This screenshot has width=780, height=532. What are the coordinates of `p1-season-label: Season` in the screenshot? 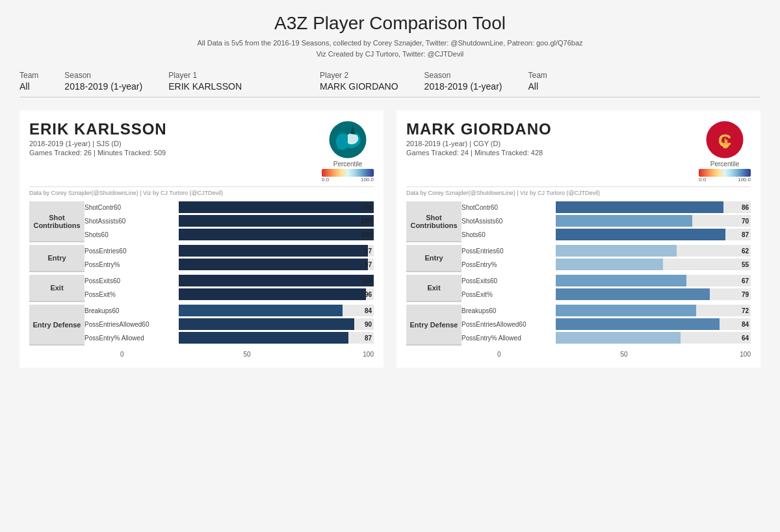 It's located at (103, 75).